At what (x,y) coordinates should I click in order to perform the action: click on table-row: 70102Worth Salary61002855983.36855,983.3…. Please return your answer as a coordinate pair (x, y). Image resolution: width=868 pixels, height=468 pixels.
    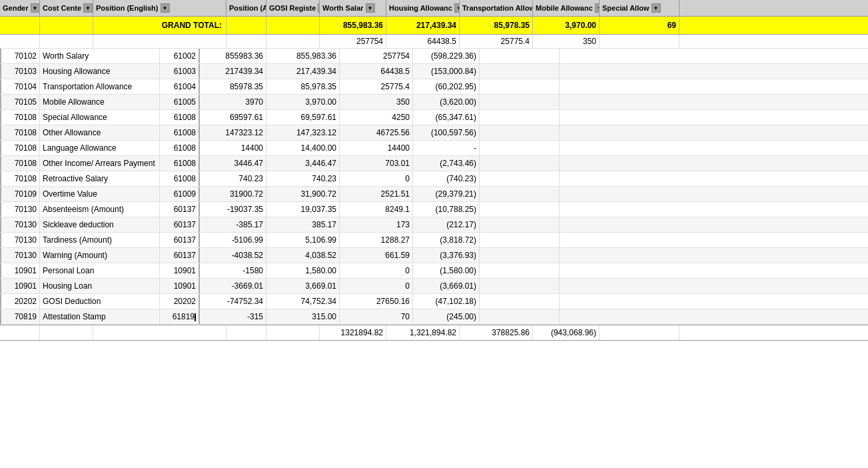
    Looking at the image, I should click on (434, 56).